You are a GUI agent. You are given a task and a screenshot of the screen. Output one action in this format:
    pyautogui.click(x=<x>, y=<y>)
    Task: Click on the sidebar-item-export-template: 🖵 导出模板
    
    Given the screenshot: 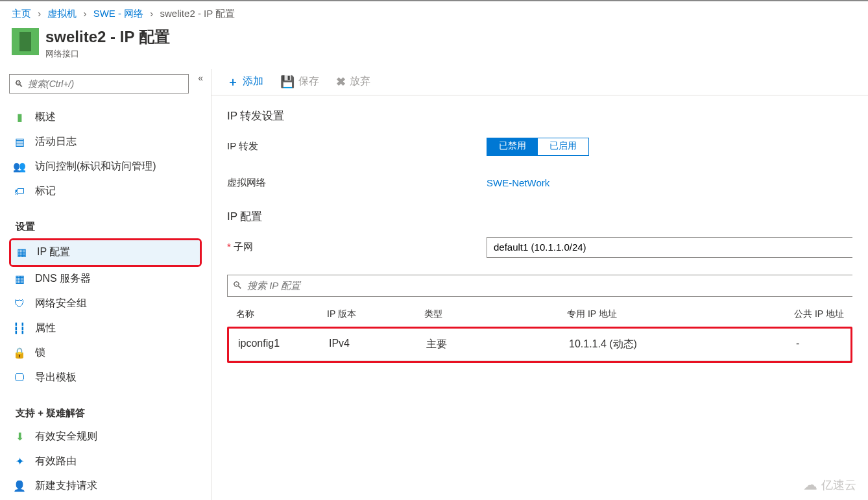 What is the action you would take?
    pyautogui.click(x=105, y=378)
    